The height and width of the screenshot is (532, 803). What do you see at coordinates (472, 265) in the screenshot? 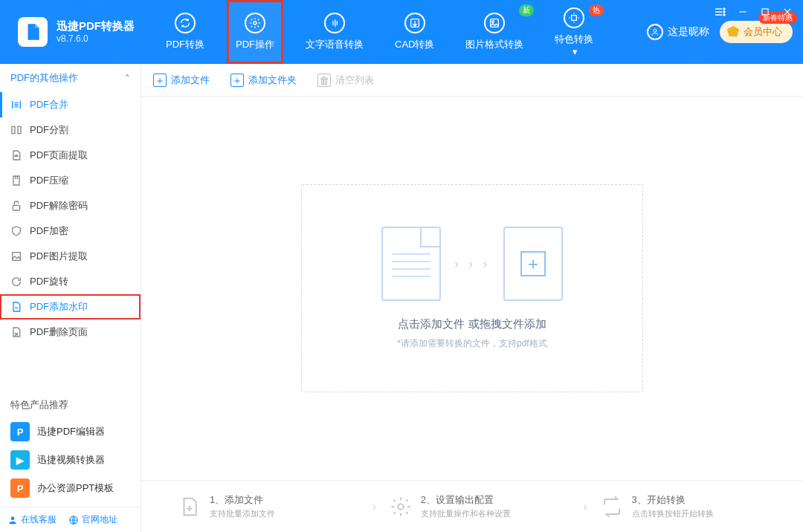
I see `arrows-icon: › › ›` at bounding box center [472, 265].